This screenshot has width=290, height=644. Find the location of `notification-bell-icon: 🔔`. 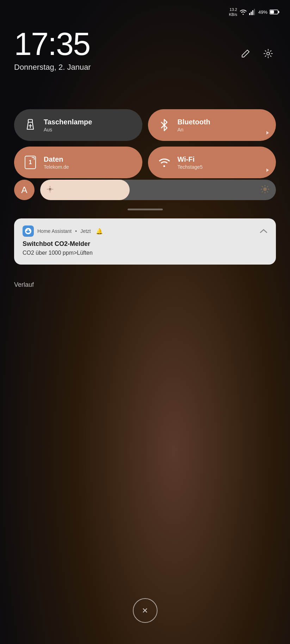

notification-bell-icon: 🔔 is located at coordinates (99, 231).